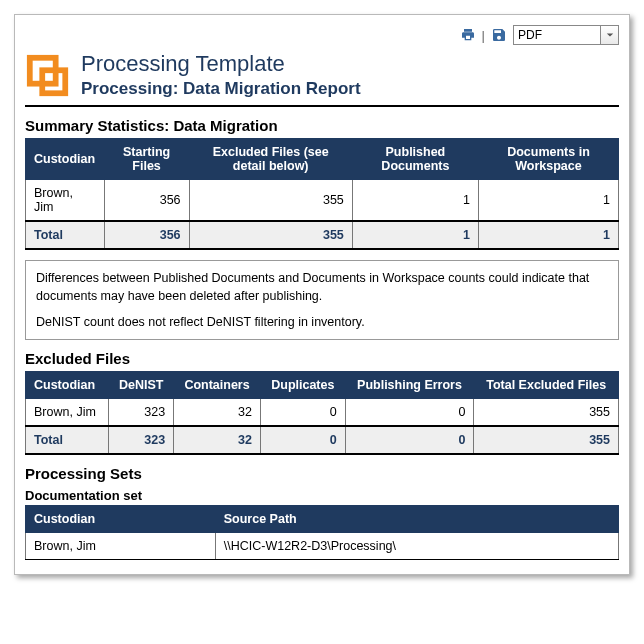 This screenshot has height=644, width=644. Describe the element at coordinates (322, 413) in the screenshot. I see `table-row: Brown, Jim 323 32 0 0 355` at that location.